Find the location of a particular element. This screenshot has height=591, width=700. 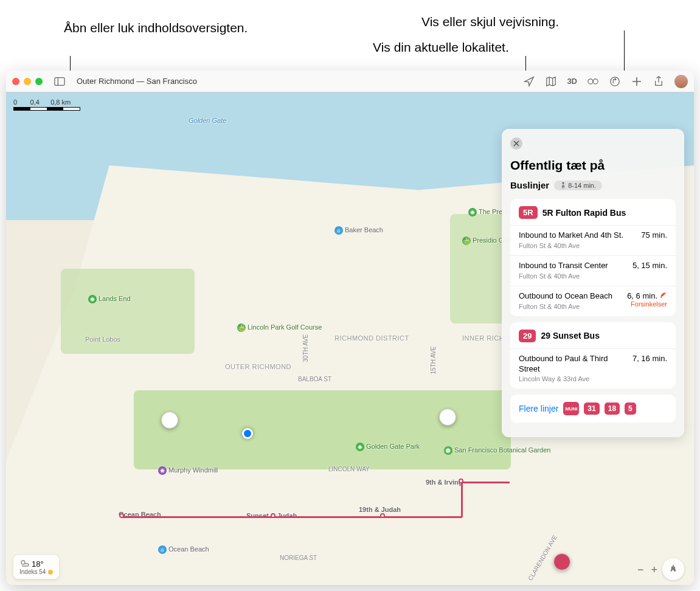

line-badge: 5 is located at coordinates (630, 409).